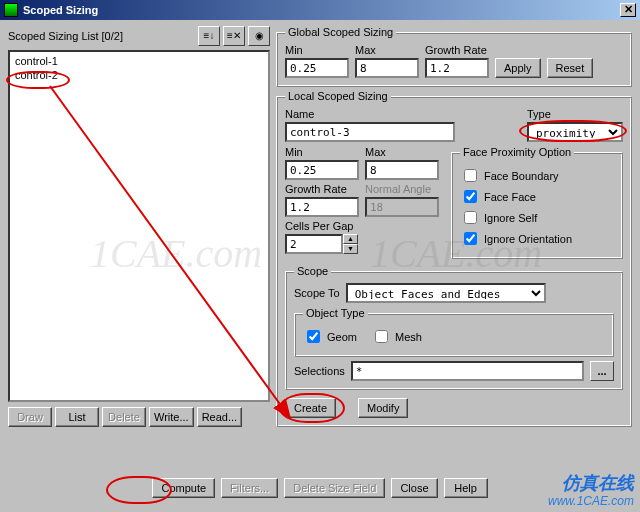  Describe the element at coordinates (336, 313) in the screenshot. I see `object-type-legend: Object Type` at that location.